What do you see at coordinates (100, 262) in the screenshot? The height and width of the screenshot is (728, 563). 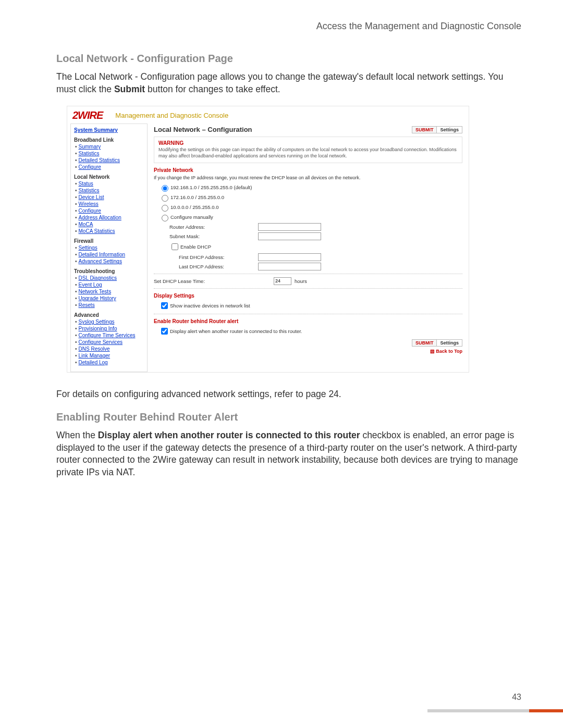 I see `sidebar-item-fw-advanced: Advanced Settings` at bounding box center [100, 262].